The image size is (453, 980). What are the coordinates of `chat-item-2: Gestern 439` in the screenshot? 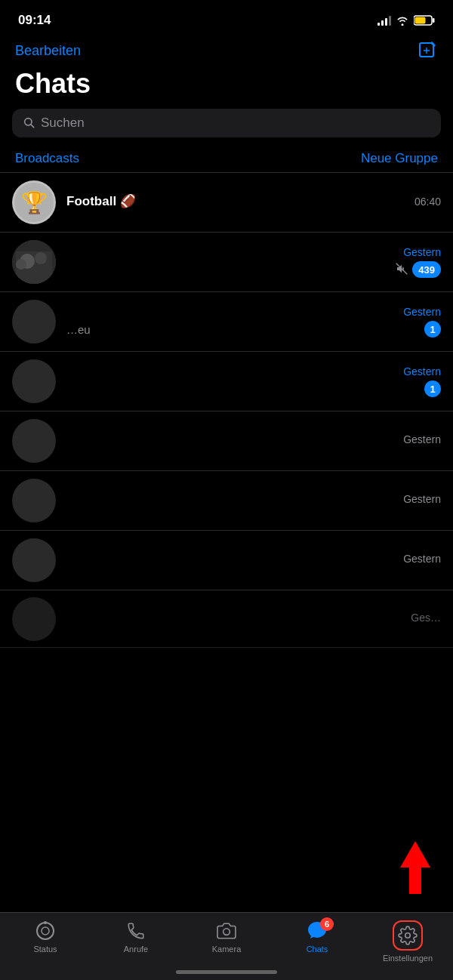 It's located at (226, 263).